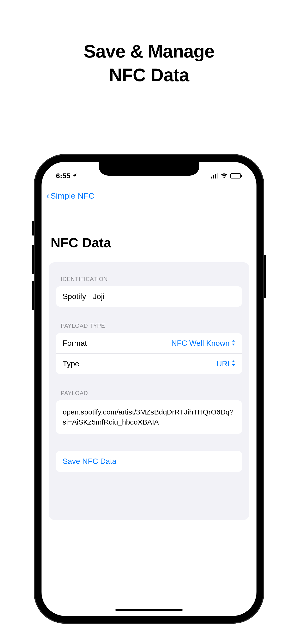 This screenshot has width=298, height=644. Describe the element at coordinates (149, 51) in the screenshot. I see `headline-line-1: Save & Manage` at that location.